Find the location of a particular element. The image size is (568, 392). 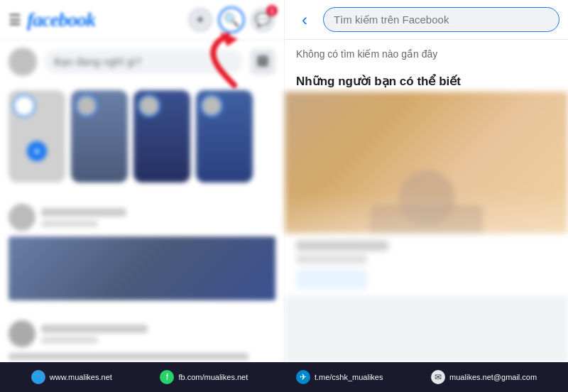

post-input: Bạn đang nghĩ gì? is located at coordinates (143, 62).